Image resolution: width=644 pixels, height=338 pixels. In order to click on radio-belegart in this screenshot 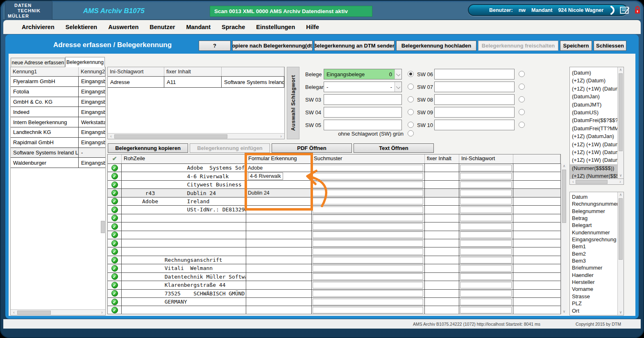, I will do `click(410, 87)`.